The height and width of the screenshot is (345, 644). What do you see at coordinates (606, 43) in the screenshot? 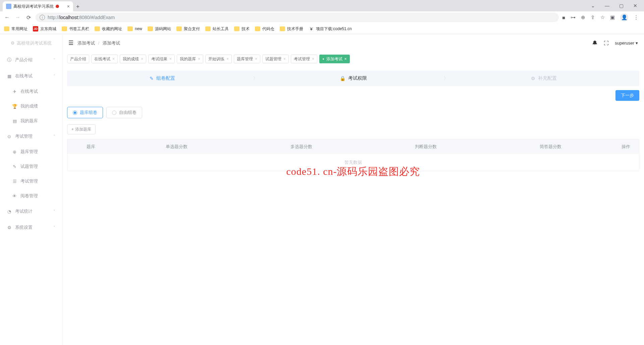
I see `fullscreen-icon: ⛶` at bounding box center [606, 43].